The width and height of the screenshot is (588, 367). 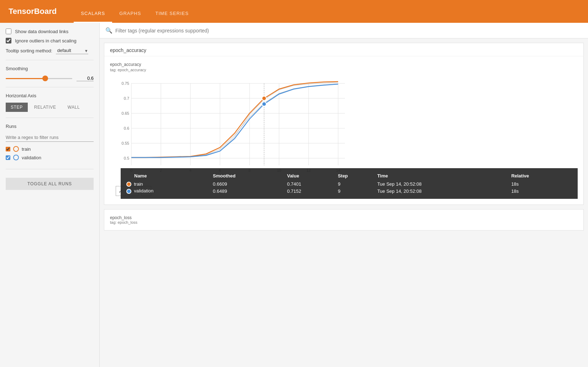 I want to click on tooltip-table: Name Smoothed Value Step Time Relative, so click(x=349, y=184).